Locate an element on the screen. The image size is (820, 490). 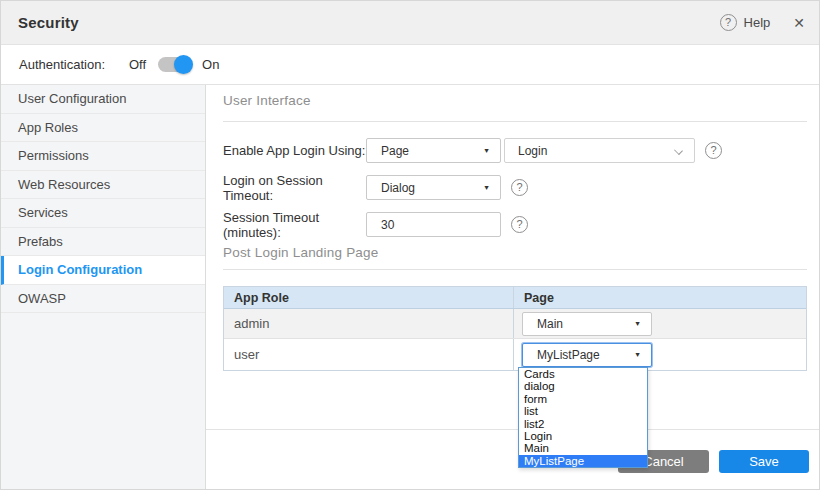
save-button: Save is located at coordinates (764, 462).